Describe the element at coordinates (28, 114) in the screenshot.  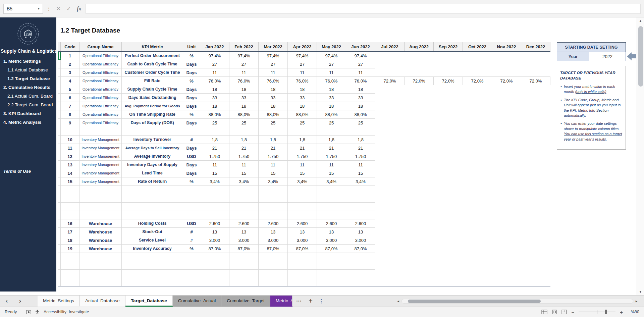
I see `sidebar-item: 3. KPI Dashboard` at that location.